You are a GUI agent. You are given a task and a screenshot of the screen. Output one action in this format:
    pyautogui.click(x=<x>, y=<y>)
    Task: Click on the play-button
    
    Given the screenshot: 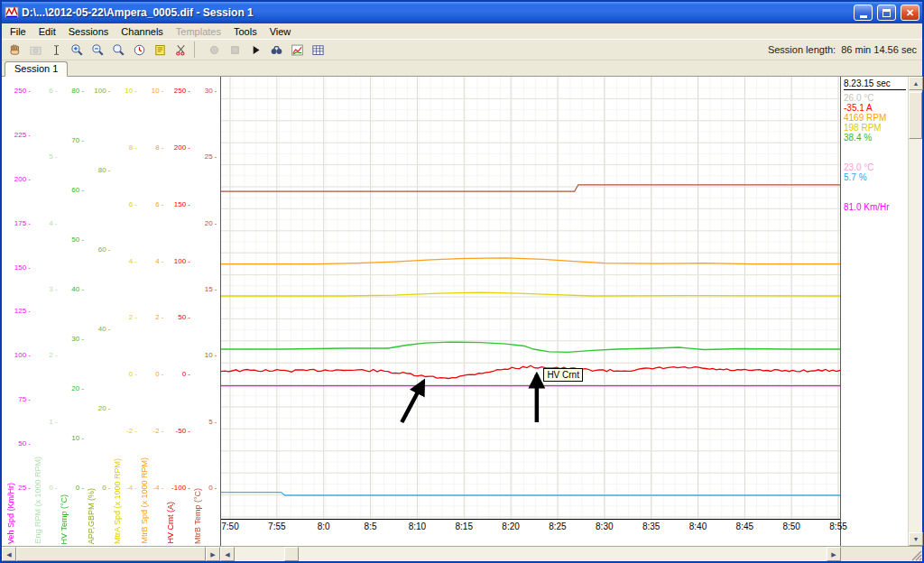 What is the action you would take?
    pyautogui.click(x=255, y=50)
    